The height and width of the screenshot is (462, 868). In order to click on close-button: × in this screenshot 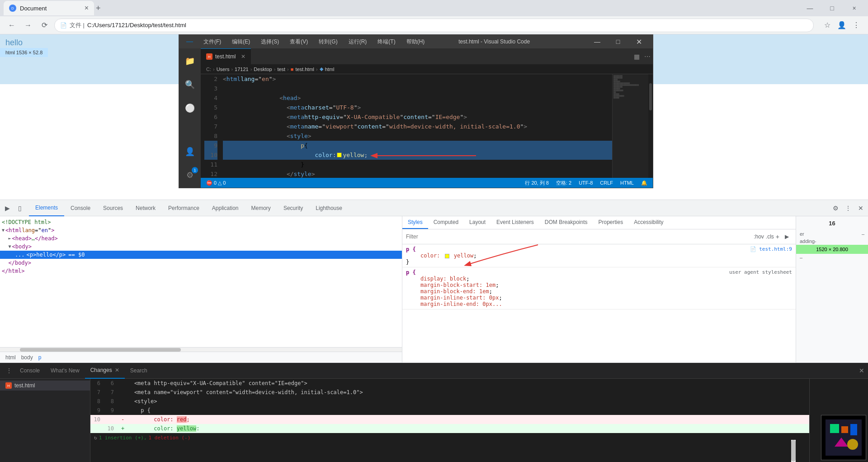, I will do `click(854, 8)`.